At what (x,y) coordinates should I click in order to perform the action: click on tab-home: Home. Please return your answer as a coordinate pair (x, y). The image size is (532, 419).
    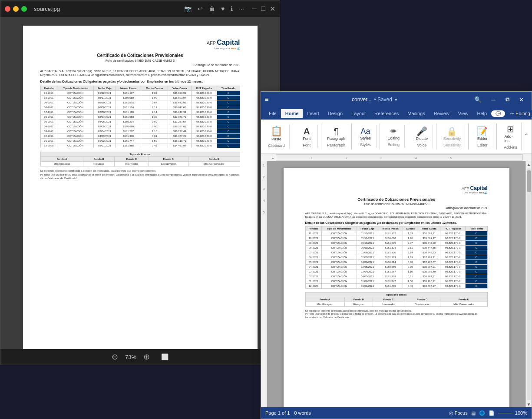
    Looking at the image, I should click on (292, 113).